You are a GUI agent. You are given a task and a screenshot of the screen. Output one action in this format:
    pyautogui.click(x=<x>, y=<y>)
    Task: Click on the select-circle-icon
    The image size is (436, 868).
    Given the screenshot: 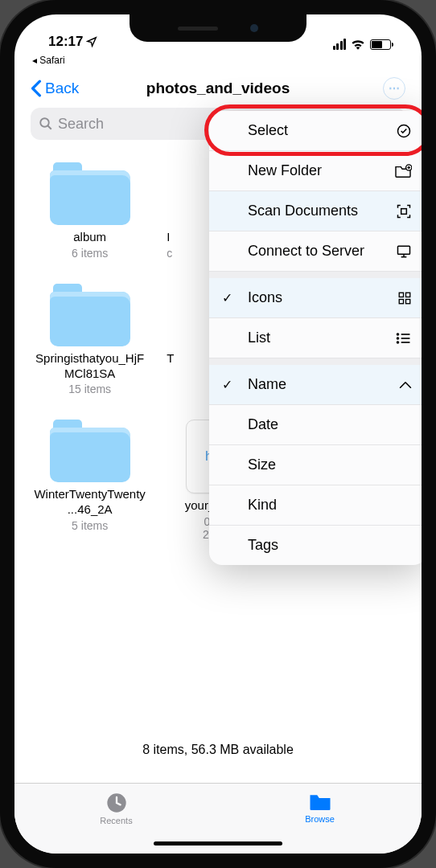 What is the action you would take?
    pyautogui.click(x=404, y=131)
    